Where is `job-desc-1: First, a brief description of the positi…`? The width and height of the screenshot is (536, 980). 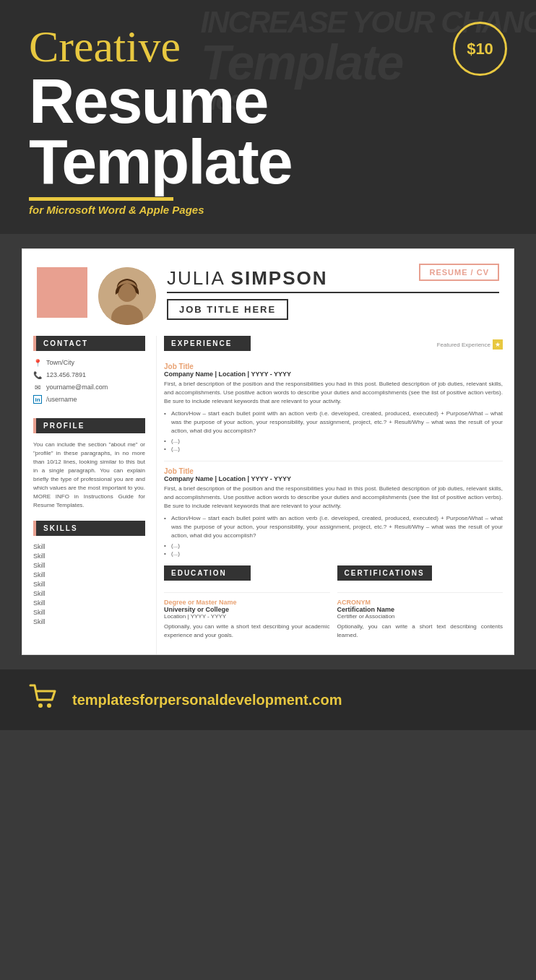 job-desc-1: First, a brief description of the positi… is located at coordinates (334, 393).